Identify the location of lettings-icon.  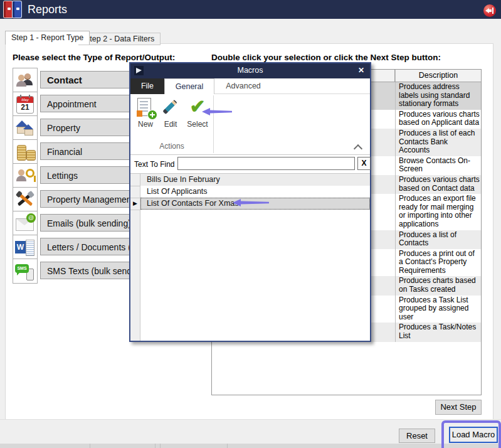
(25, 176).